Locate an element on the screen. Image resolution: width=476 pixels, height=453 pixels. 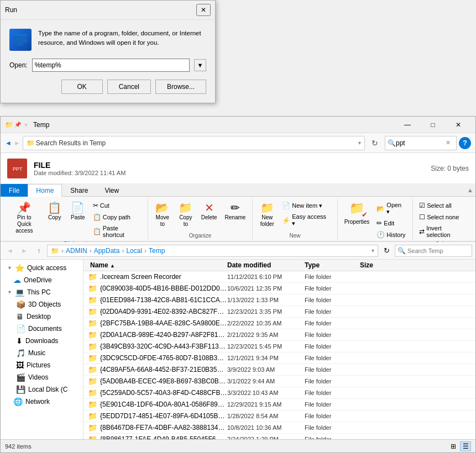
minimize-button: — is located at coordinates (407, 125).